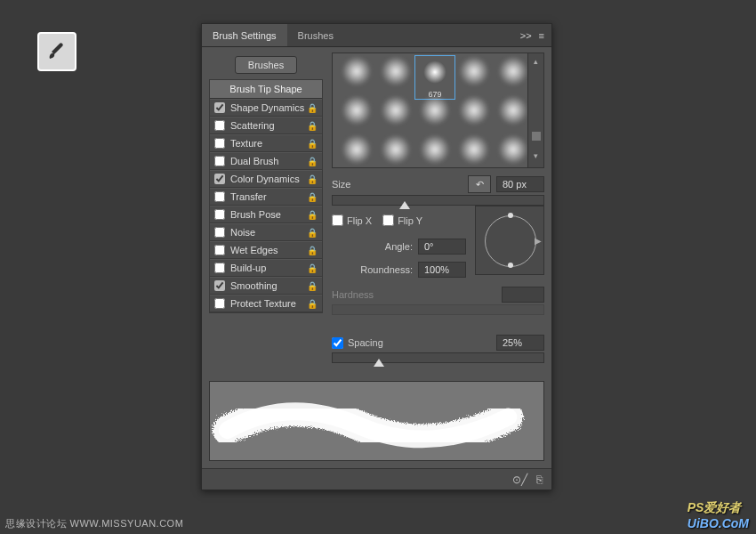 The image size is (756, 534). Describe the element at coordinates (243, 232) in the screenshot. I see `option-label: Noise` at that location.